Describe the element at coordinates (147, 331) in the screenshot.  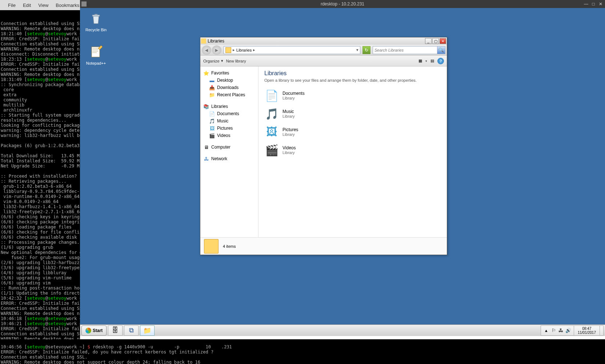
I see `taskbar-explorer: 📁` at that location.